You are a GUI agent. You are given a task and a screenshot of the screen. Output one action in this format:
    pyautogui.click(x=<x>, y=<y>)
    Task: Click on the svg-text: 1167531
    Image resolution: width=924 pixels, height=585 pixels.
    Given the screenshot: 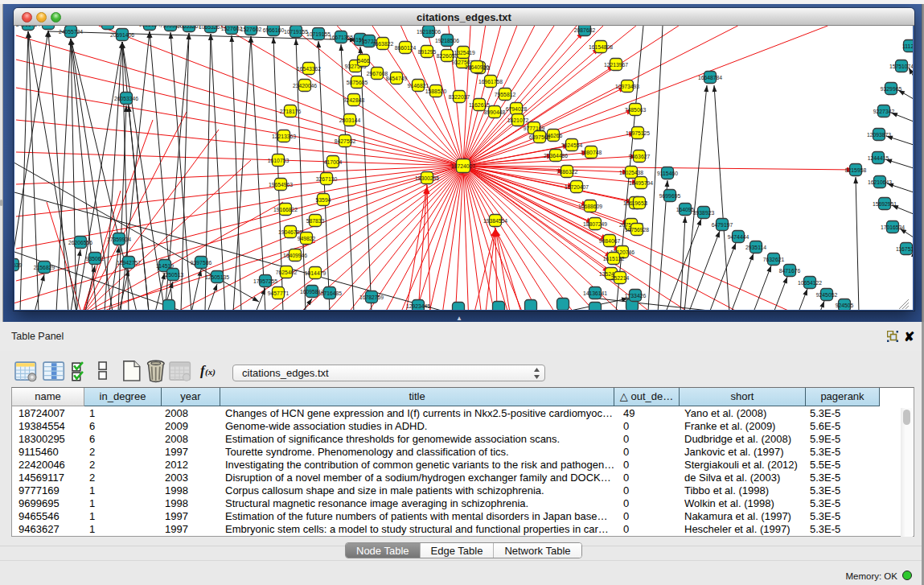 What is the action you would take?
    pyautogui.click(x=904, y=249)
    